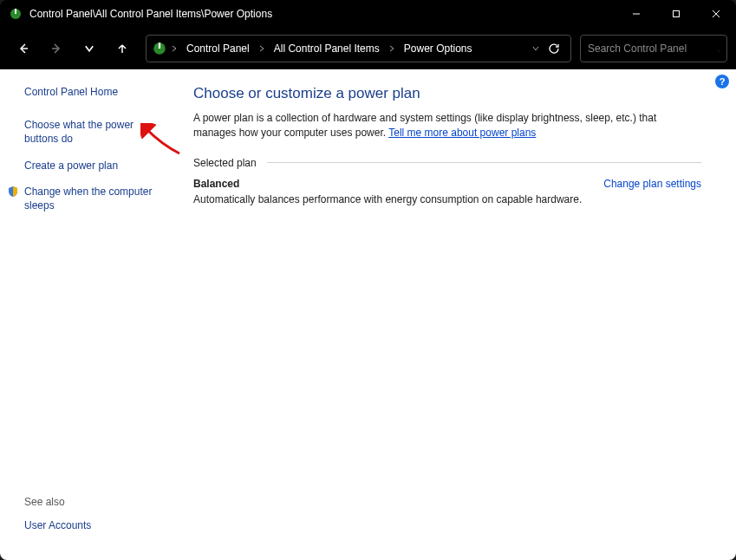 The width and height of the screenshot is (736, 560). What do you see at coordinates (716, 14) in the screenshot?
I see `close-button` at bounding box center [716, 14].